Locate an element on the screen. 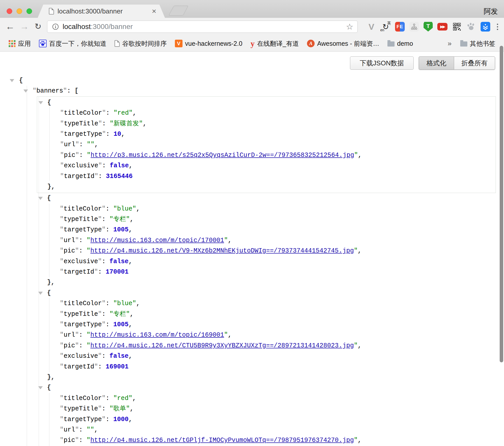 This screenshot has height=446, width=504. reload-icon: ↻ is located at coordinates (38, 26).